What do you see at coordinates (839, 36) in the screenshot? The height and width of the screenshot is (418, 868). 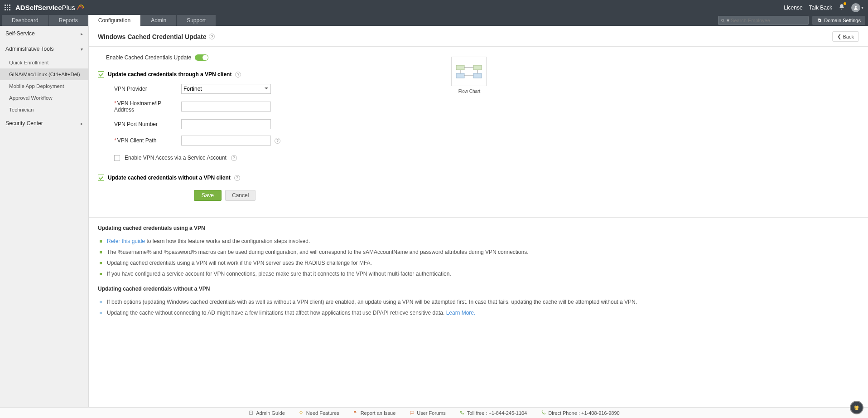 I see `chevron-left-icon: ❮` at bounding box center [839, 36].